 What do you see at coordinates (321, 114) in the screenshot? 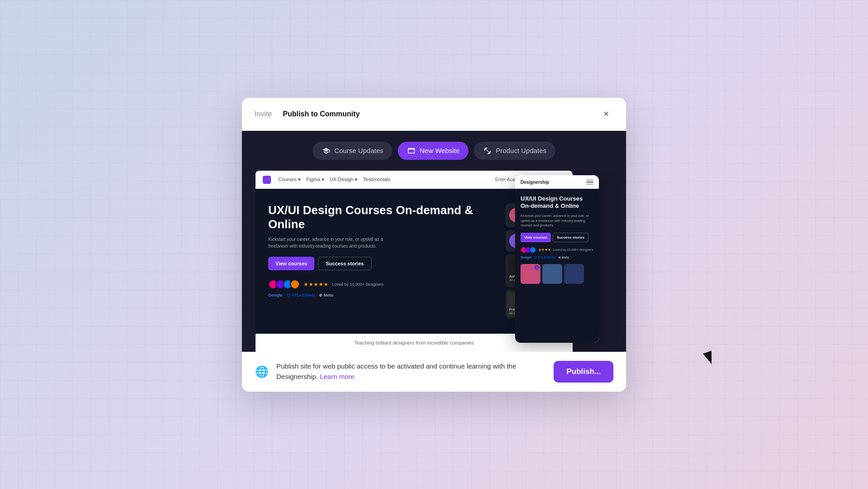
I see `publish-to-community-tab: Publish to Community` at bounding box center [321, 114].